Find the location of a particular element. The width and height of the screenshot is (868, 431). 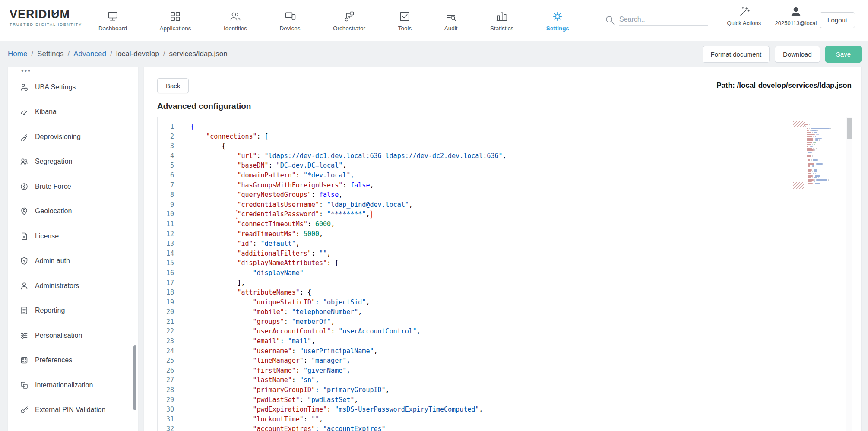

logo-tagline: TRUSTED DIGITAL IDENTITY is located at coordinates (46, 25).